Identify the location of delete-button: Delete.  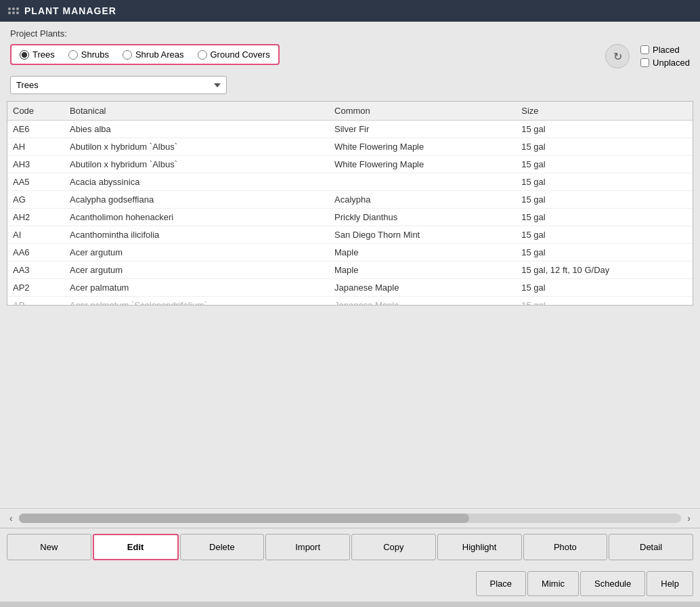
(222, 547).